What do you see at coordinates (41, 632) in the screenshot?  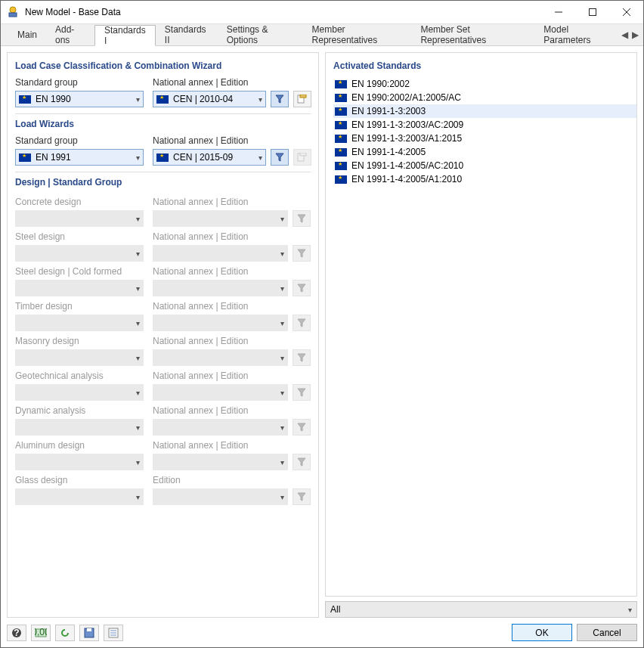 I see `svg-text: 0,00` at bounding box center [41, 632].